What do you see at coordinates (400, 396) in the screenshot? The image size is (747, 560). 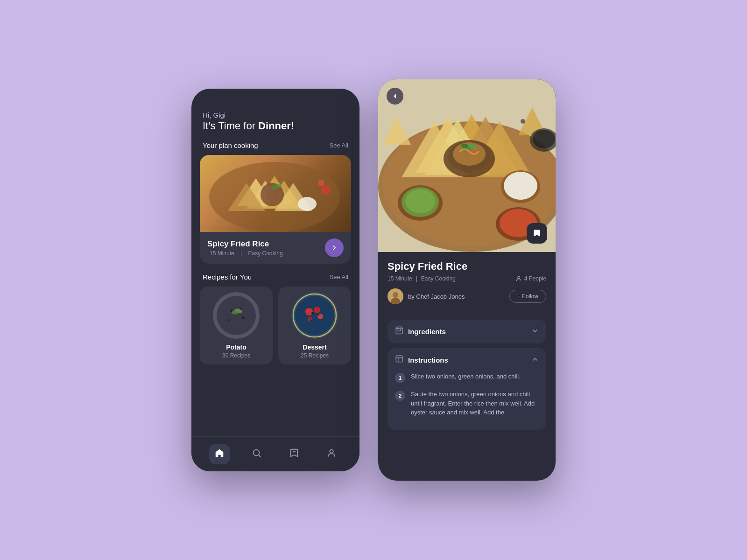 I see `step-number-2: 2` at bounding box center [400, 396].